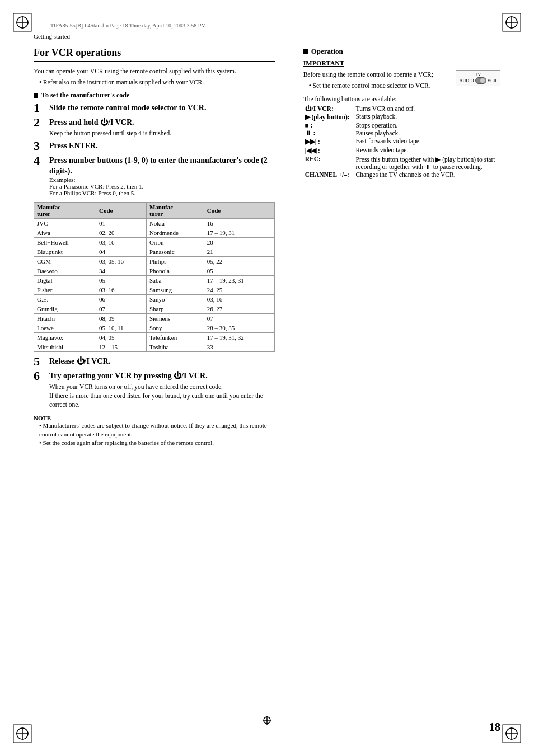  I want to click on table-row: G.E.06Sanyo03, 16, so click(154, 299).